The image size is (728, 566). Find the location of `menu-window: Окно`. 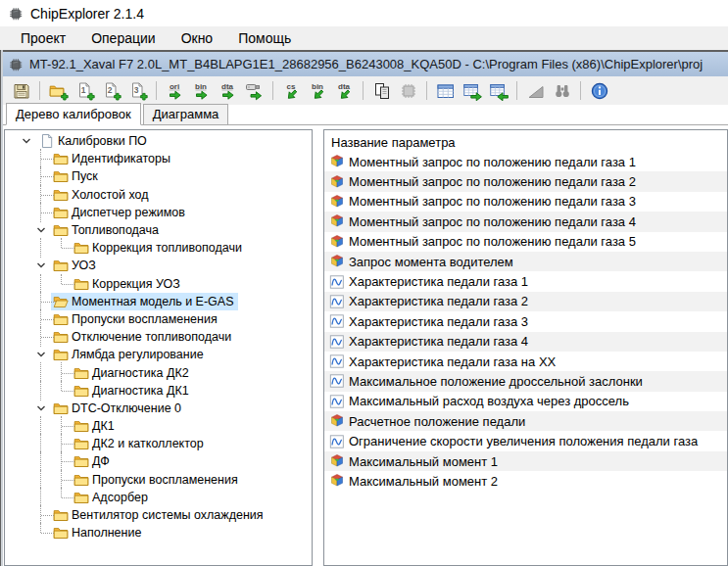

menu-window: Окно is located at coordinates (198, 38).